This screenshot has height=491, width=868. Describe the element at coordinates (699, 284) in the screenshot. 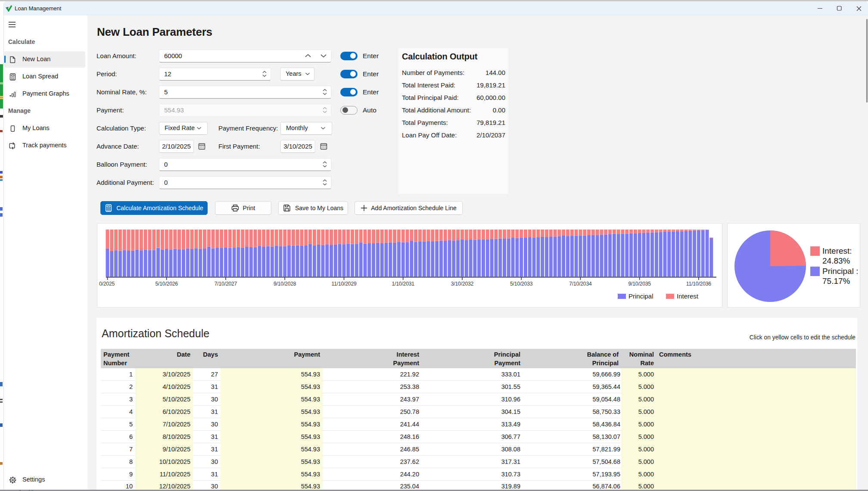

I see `svg-text: 11/10/2036` at that location.